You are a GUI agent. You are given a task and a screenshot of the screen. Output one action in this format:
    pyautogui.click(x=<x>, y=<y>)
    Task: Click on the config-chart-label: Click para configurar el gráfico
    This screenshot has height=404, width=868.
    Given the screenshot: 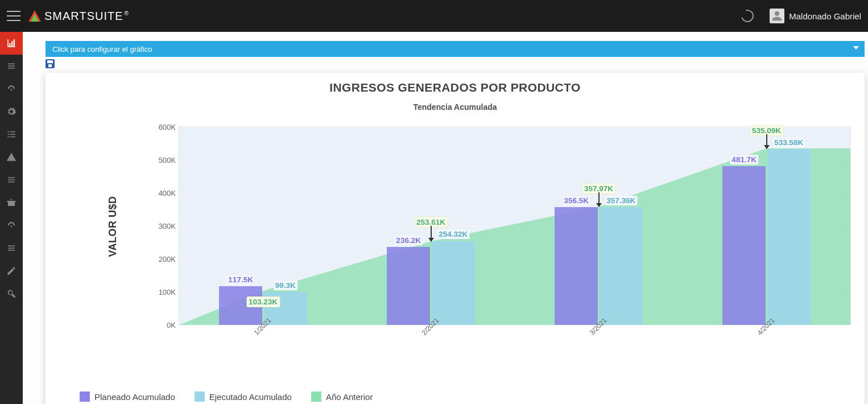 What is the action you would take?
    pyautogui.click(x=102, y=49)
    